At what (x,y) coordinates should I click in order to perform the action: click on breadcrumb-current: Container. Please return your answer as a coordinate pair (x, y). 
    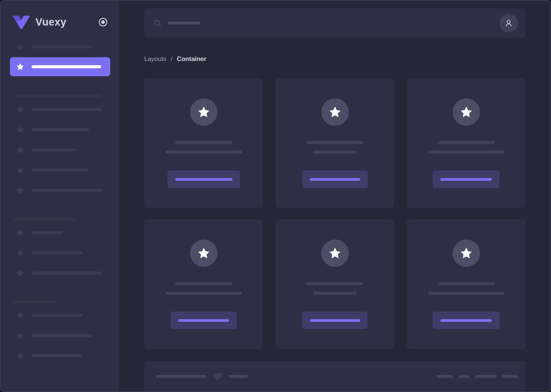
    Looking at the image, I should click on (192, 59).